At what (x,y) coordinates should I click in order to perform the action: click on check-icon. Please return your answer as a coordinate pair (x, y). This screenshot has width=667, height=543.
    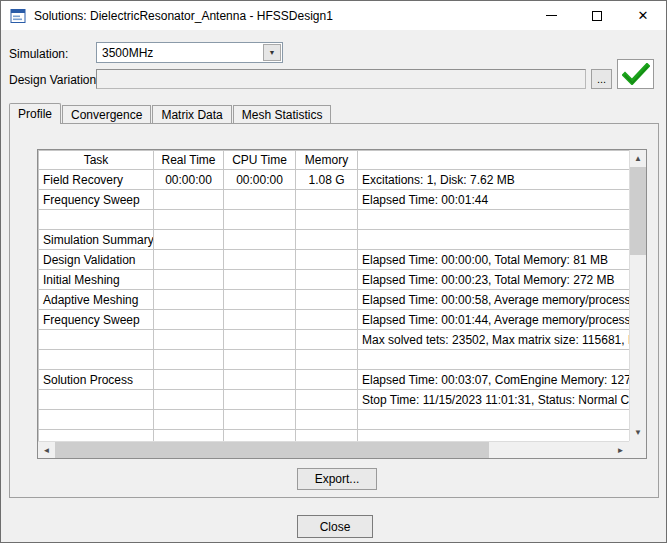
    Looking at the image, I should click on (636, 74).